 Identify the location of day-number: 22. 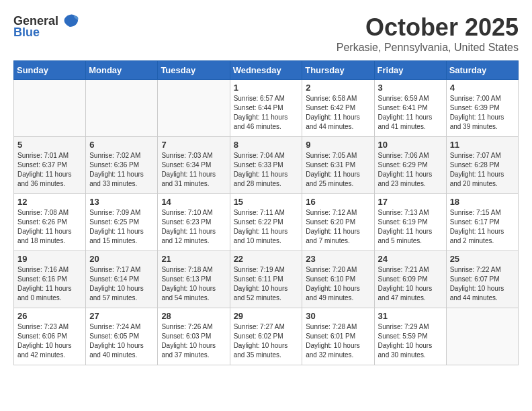
(266, 259).